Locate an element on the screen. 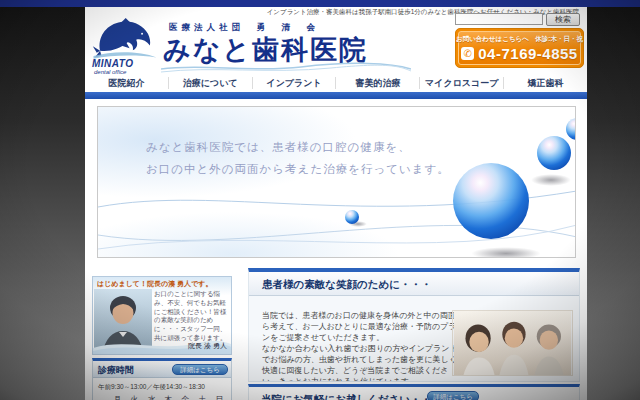  nav-item-cosmetic: 審美的治療 is located at coordinates (377, 83).